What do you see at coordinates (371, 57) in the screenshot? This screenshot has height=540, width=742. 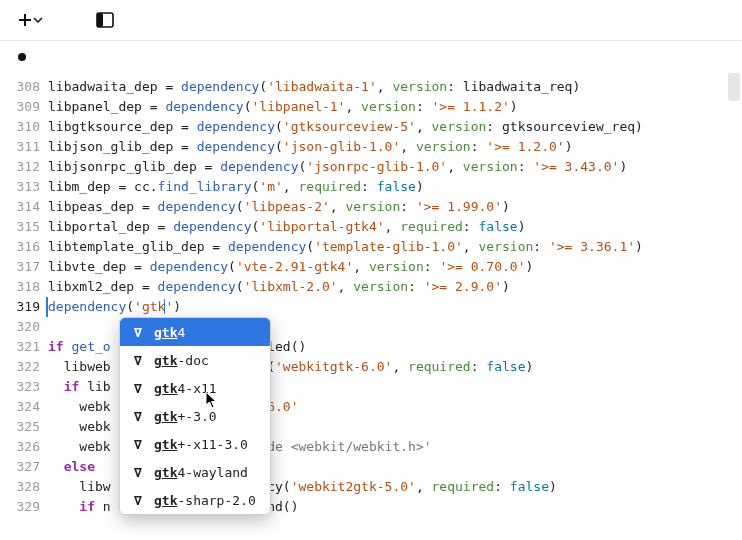 I see `tab-strip` at bounding box center [371, 57].